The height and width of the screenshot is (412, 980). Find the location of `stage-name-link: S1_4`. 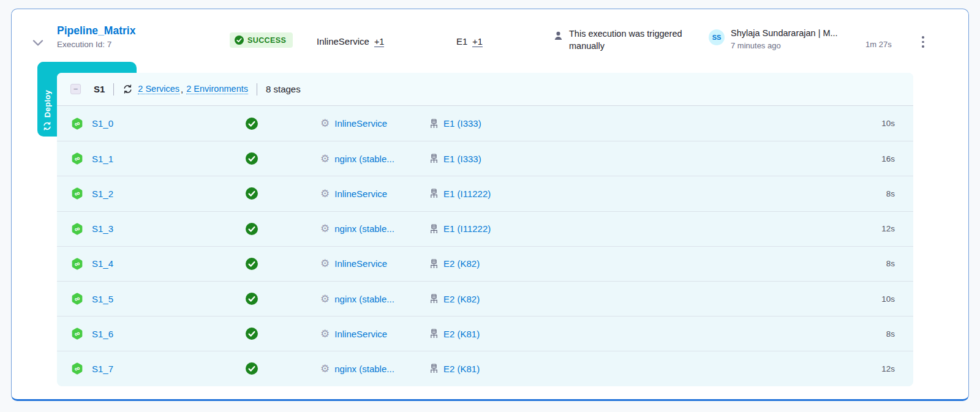

stage-name-link: S1_4 is located at coordinates (103, 263).